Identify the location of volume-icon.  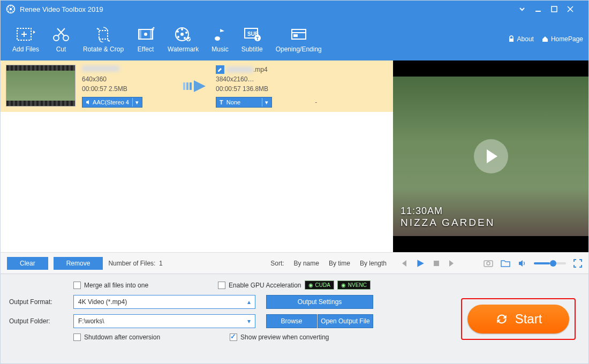
(522, 263).